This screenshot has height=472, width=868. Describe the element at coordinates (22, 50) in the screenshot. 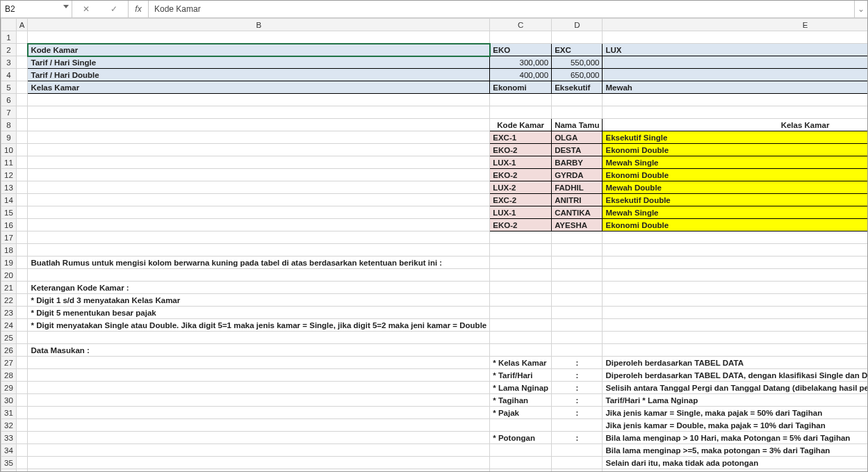

I see `cell-A2` at that location.